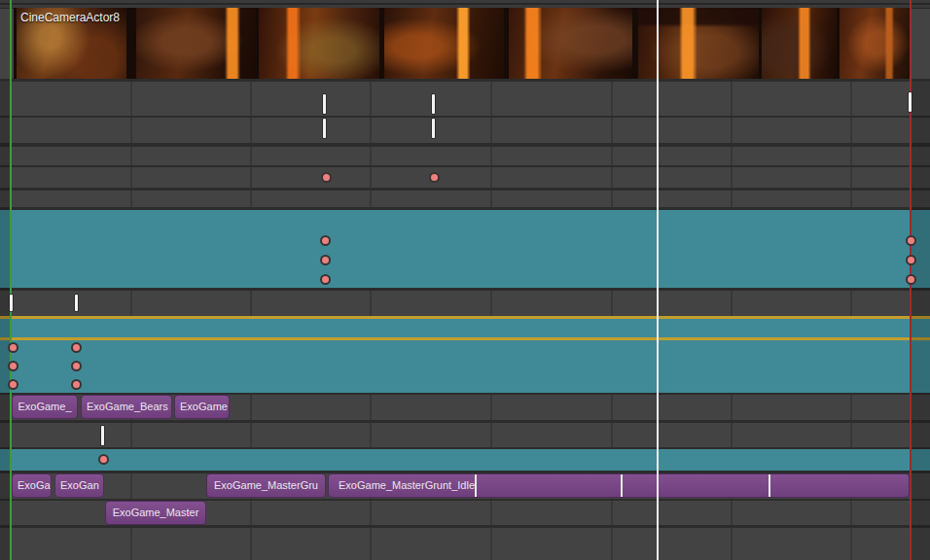 The height and width of the screenshot is (560, 930). What do you see at coordinates (658, 280) in the screenshot?
I see `playhead` at bounding box center [658, 280].